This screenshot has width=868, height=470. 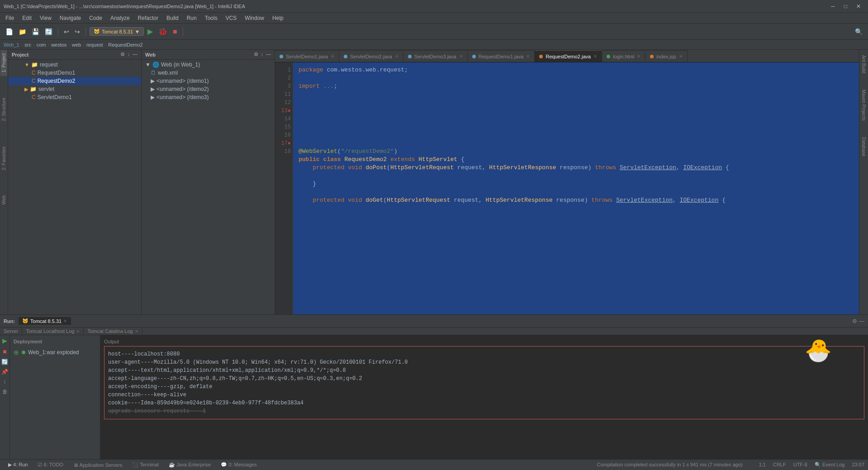 I want to click on tree-web-in-web1: ▼ 🌐 Web (in Web_1), so click(x=208, y=65).